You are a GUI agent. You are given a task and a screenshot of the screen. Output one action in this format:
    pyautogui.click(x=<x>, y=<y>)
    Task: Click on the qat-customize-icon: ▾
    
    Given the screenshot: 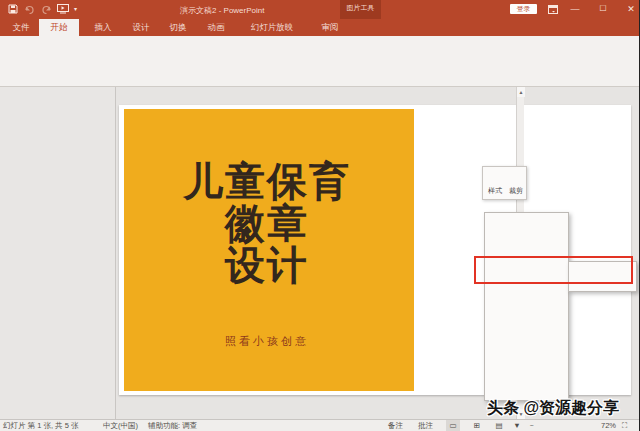 What is the action you would take?
    pyautogui.click(x=76, y=9)
    